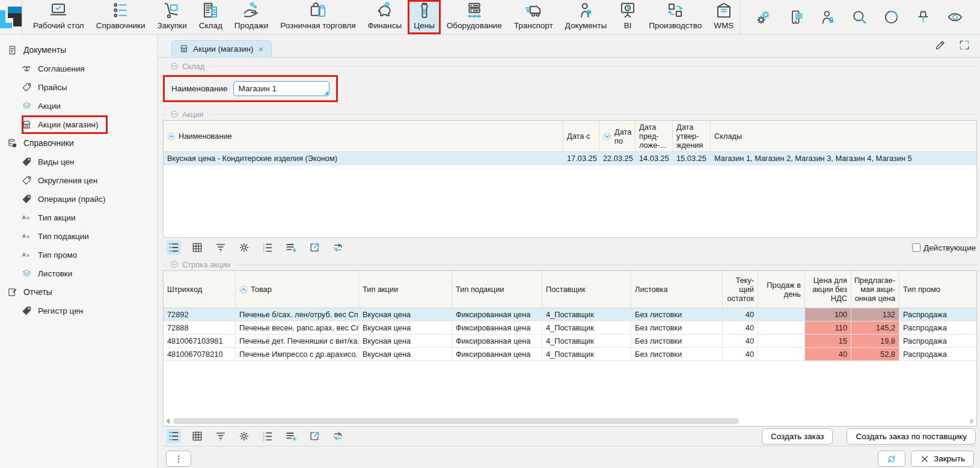 The width and height of the screenshot is (980, 468). I want to click on tree-item: Aa Тип акции, so click(53, 217).